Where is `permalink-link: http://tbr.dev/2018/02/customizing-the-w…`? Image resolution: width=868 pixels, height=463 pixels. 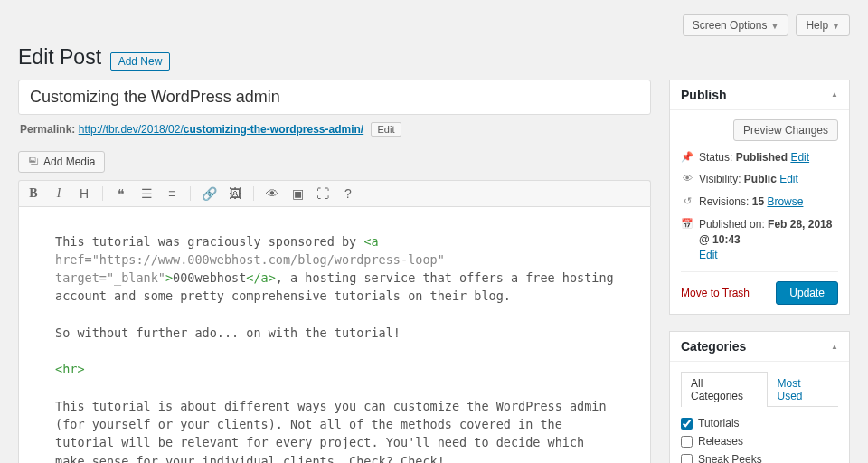
permalink-link: http://tbr.dev/2018/02/customizing-the-w… is located at coordinates (221, 129).